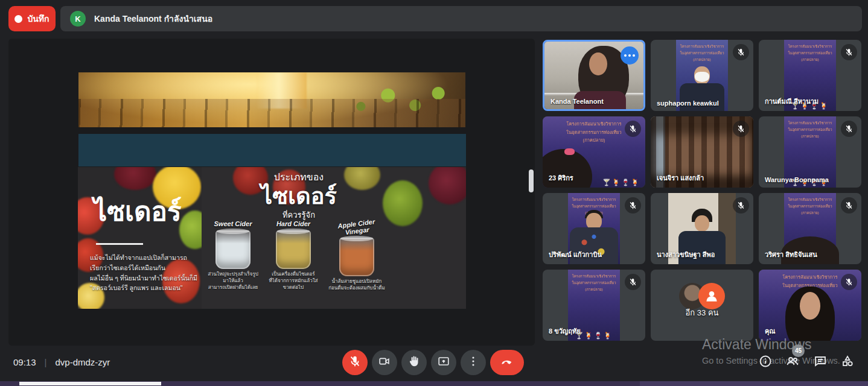 Image resolution: width=868 pixels, height=386 pixels. What do you see at coordinates (25, 362) in the screenshot?
I see `clock-time: 09:13` at bounding box center [25, 362].